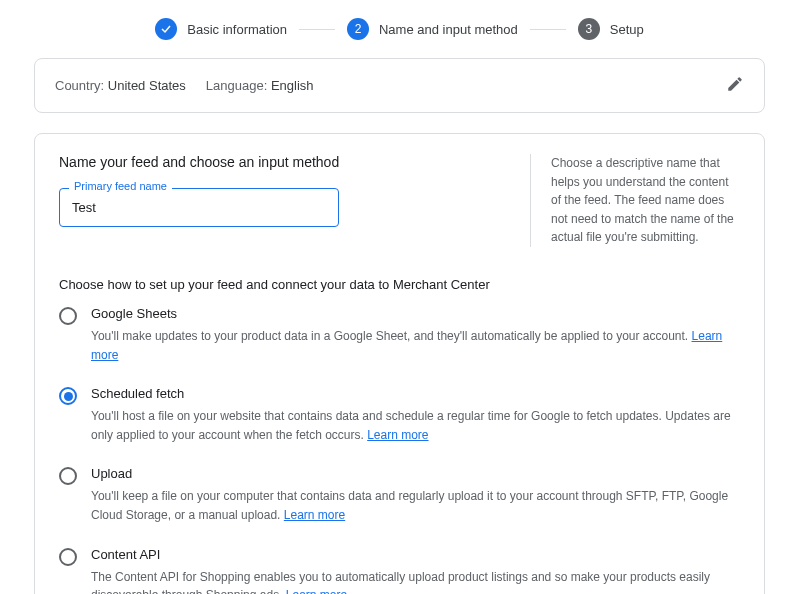  I want to click on option-scheduled-fetch: Scheduled fetch You'll host a file on yo…, so click(400, 415).